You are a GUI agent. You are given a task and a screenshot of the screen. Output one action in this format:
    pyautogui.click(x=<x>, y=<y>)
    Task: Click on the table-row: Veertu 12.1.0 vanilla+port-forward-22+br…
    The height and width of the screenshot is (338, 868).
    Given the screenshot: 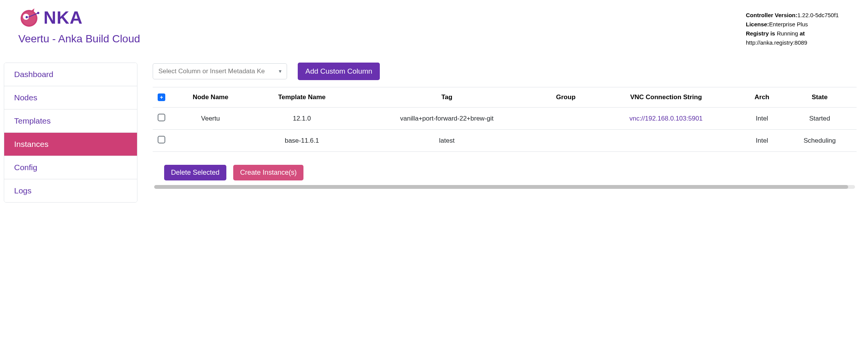 What is the action you would take?
    pyautogui.click(x=505, y=119)
    